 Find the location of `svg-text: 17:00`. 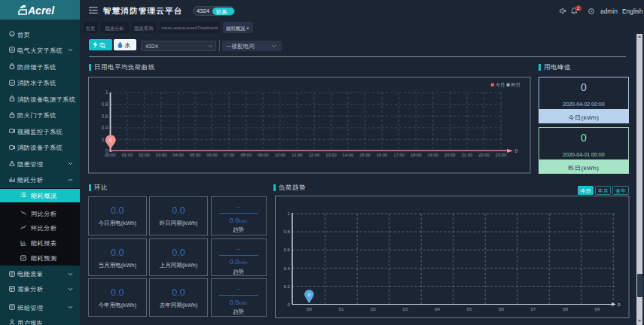

svg-text: 17:00 is located at coordinates (399, 155).